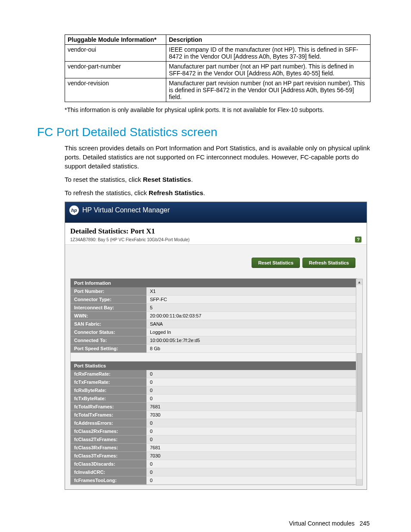 The width and height of the screenshot is (411, 532). What do you see at coordinates (218, 53) in the screenshot?
I see `table-row: vendor-ouiIEEE company ID of the manufac…` at bounding box center [218, 53].